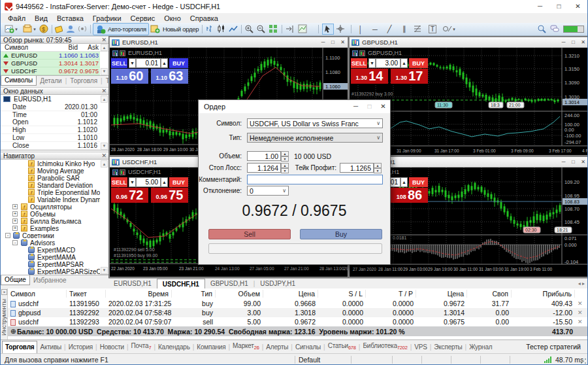 The width and height of the screenshot is (588, 365). Describe the element at coordinates (50, 229) in the screenshot. I see `navigator-item-9: +fExamples` at that location.